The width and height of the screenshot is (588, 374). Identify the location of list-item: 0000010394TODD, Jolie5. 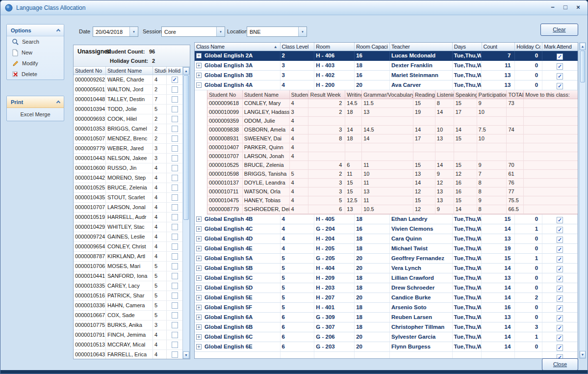
(128, 109).